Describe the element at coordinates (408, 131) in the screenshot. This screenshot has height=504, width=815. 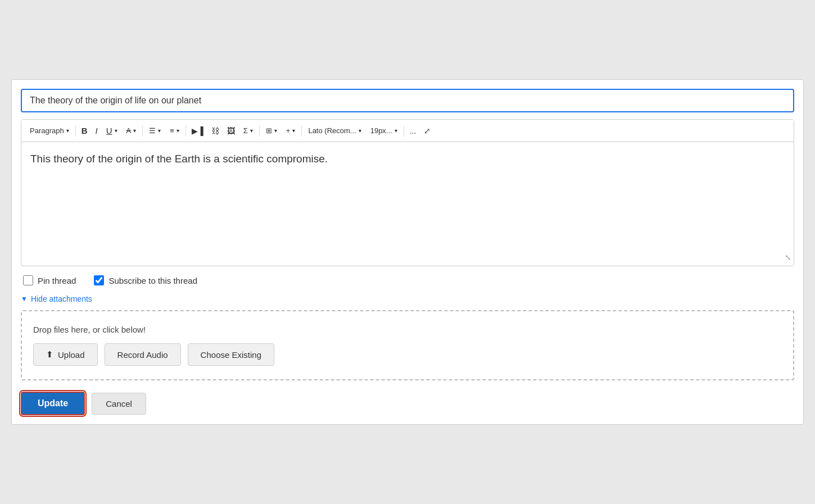
I see `toolbar: Paragraph ▾ B I U ▾ A ▾ ☰ ▾` at that location.